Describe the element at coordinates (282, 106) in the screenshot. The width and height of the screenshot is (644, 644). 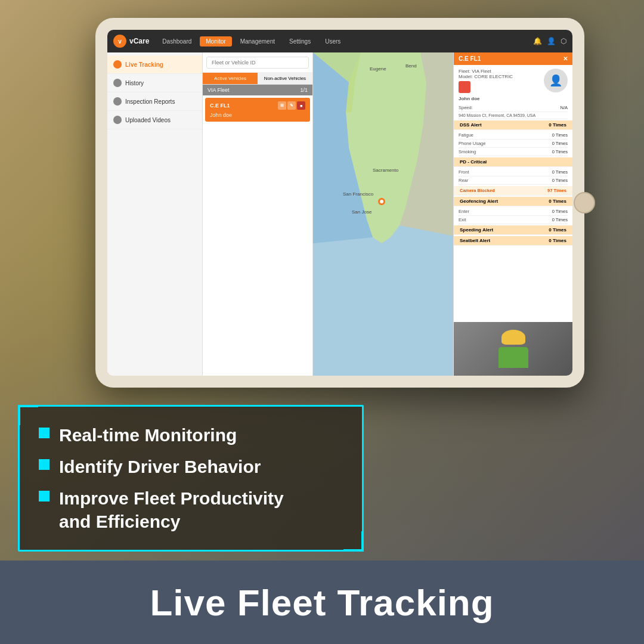
I see `vehicle-action-1: ⊞` at that location.